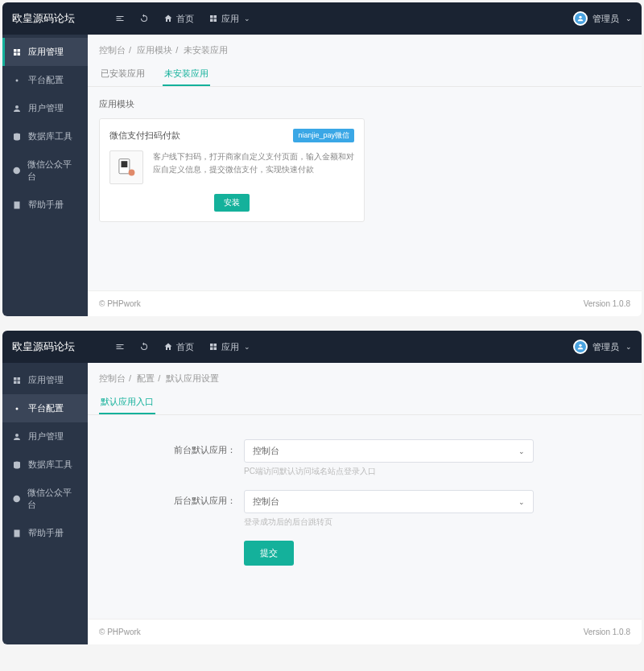 The width and height of the screenshot is (644, 671). Describe the element at coordinates (324, 135) in the screenshot. I see `card-badge: nianjie_pay微信` at that location.